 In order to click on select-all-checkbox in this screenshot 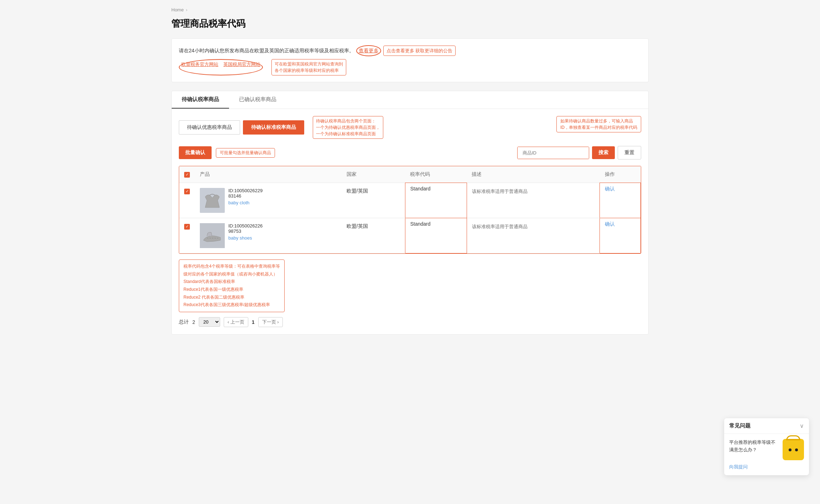, I will do `click(187, 175)`.